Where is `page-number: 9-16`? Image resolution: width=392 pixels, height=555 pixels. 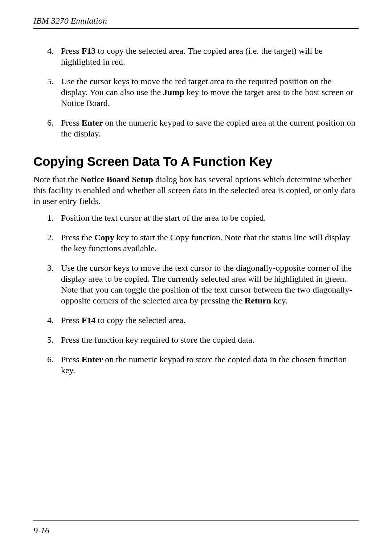
page-number: 9-16 is located at coordinates (196, 531).